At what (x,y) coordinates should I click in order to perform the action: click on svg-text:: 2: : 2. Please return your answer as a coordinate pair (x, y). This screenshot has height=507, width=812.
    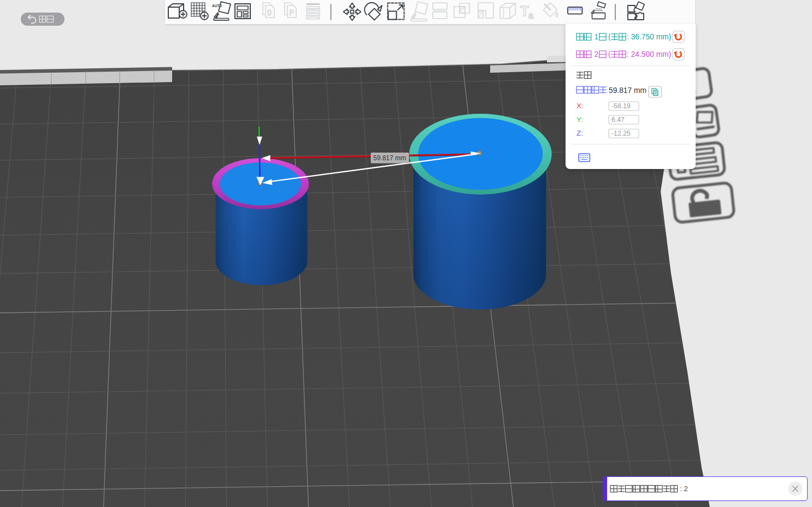
    Looking at the image, I should click on (684, 489).